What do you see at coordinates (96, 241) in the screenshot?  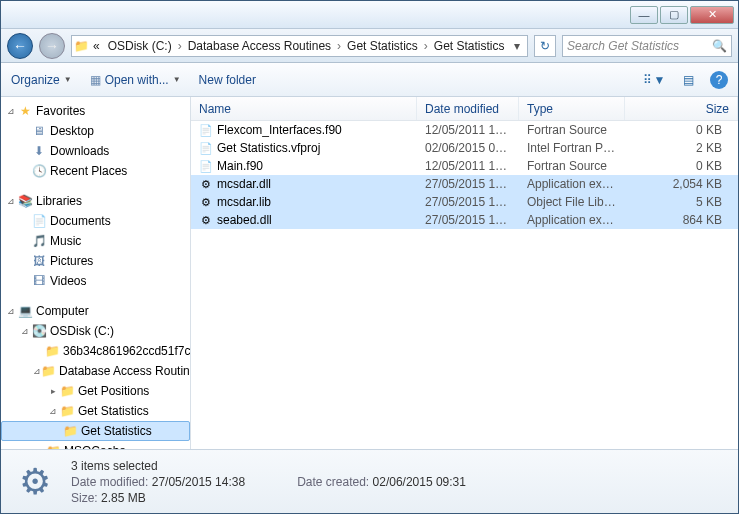 I see `tree-item-music: 🎵Music` at bounding box center [96, 241].